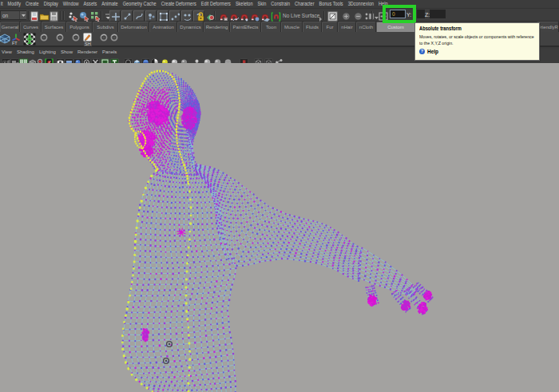 This screenshot has width=559, height=392. I want to click on mask-surfaces-button, so click(151, 16).